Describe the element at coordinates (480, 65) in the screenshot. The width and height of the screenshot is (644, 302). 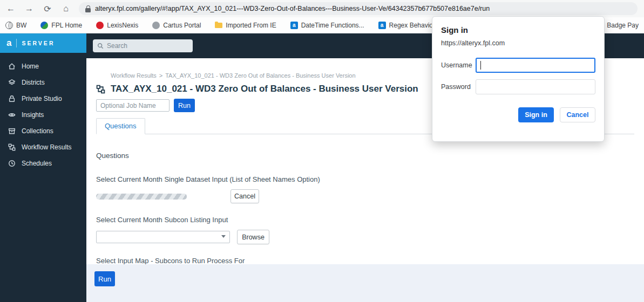
I see `text-cursor` at that location.